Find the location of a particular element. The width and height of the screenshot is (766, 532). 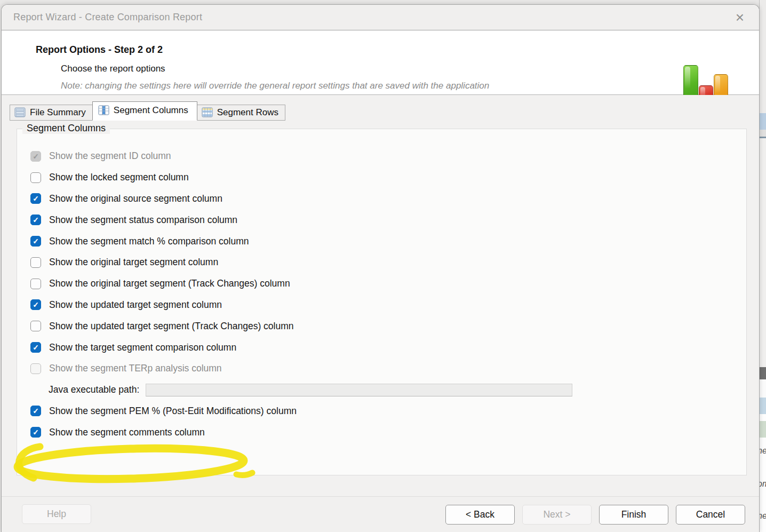

checkbox-label: Show the target segment comparison colum… is located at coordinates (143, 348).